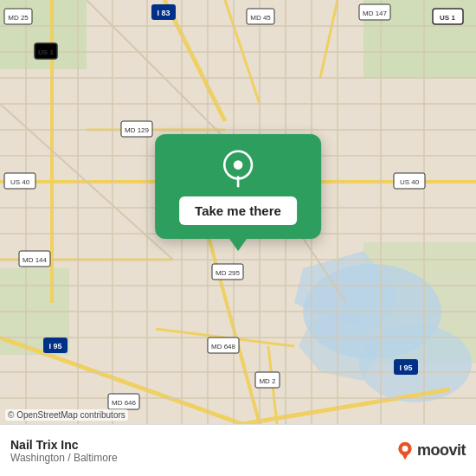 Image resolution: width=476 pixels, height=476 pixels. Describe the element at coordinates (405, 451) in the screenshot. I see `moovit-pin-icon` at that location.